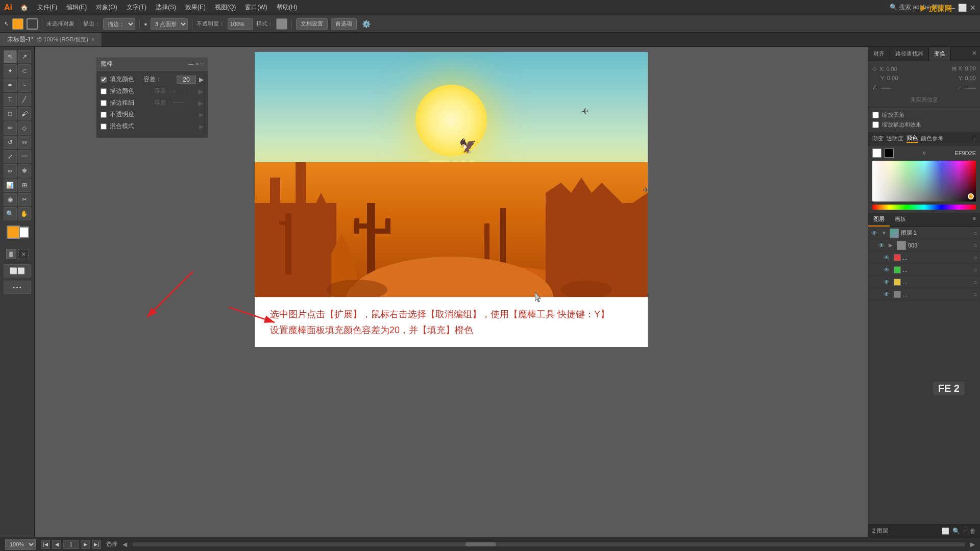 The width and height of the screenshot is (980, 551). I want to click on menu-help: 帮助(H), so click(287, 7).